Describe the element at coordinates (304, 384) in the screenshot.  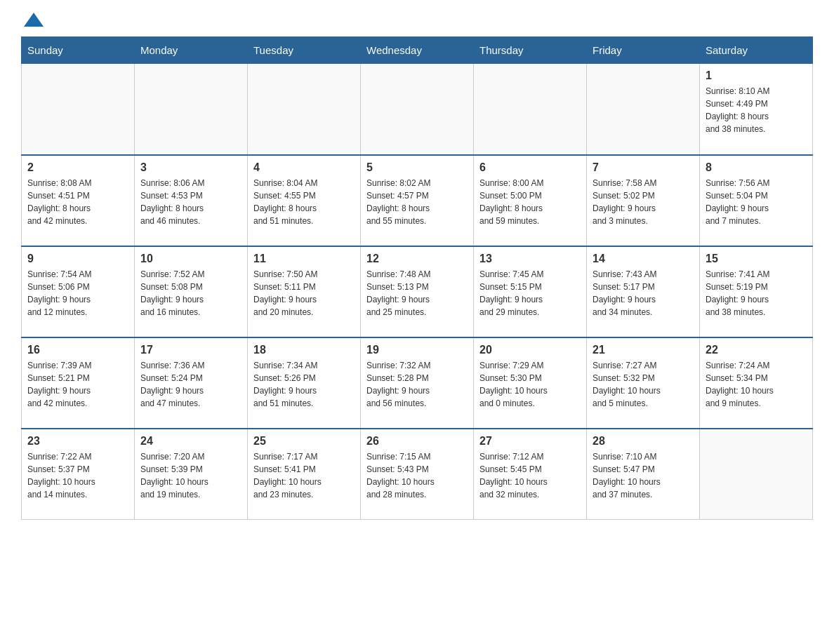
I see `day-info: Sunrise: 7:34 AM Sunset: 5:26 PM Dayligh…` at that location.